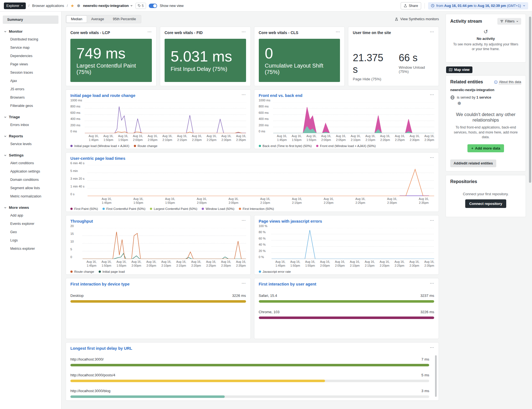 This screenshot has height=409, width=532. Describe the element at coordinates (277, 272) in the screenshot. I see `legend-label: Javascript error rate` at that location.